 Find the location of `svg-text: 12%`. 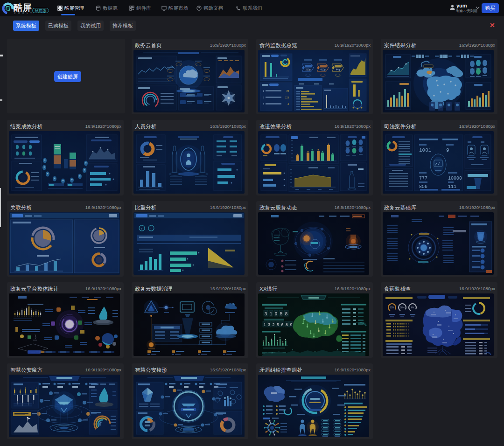

svg-text: 12% is located at coordinates (392, 308).